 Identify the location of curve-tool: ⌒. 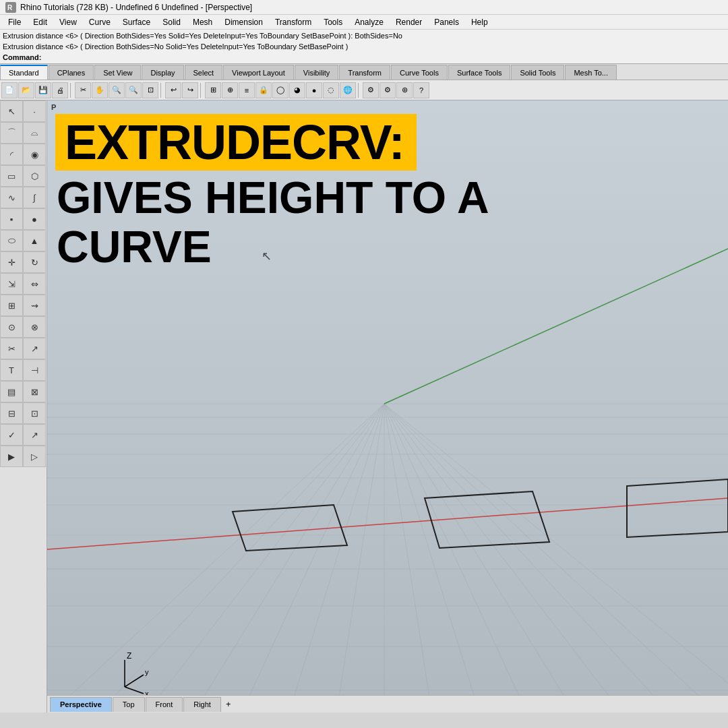
(11, 133).